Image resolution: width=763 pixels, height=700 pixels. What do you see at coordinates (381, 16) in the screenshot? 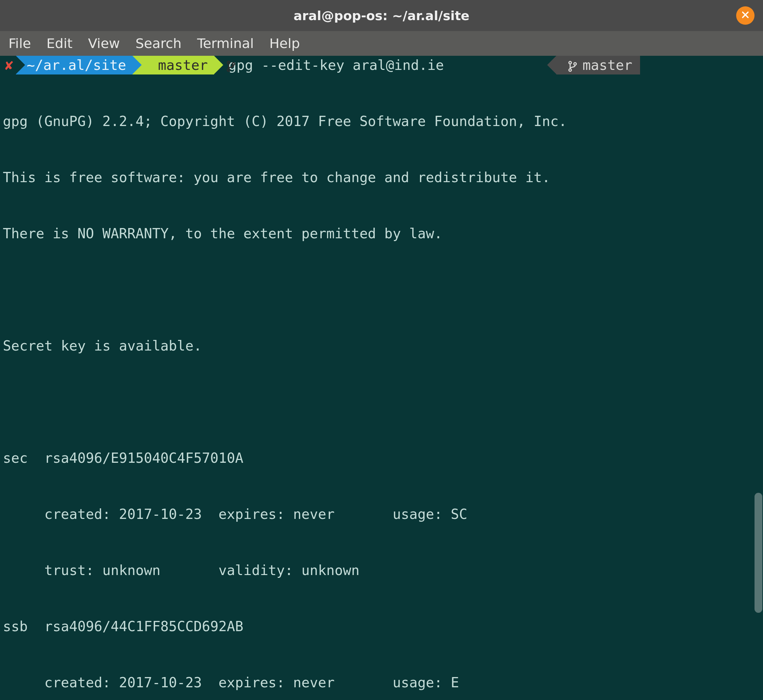
I see `window-title: aral@pop-os: ~/ar.al/site` at bounding box center [381, 16].